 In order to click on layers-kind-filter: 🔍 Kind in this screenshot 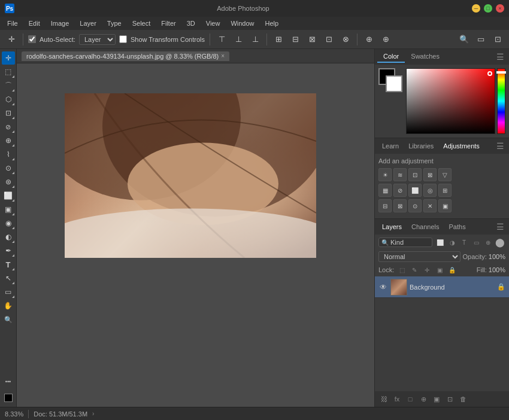, I will do `click(405, 242)`.